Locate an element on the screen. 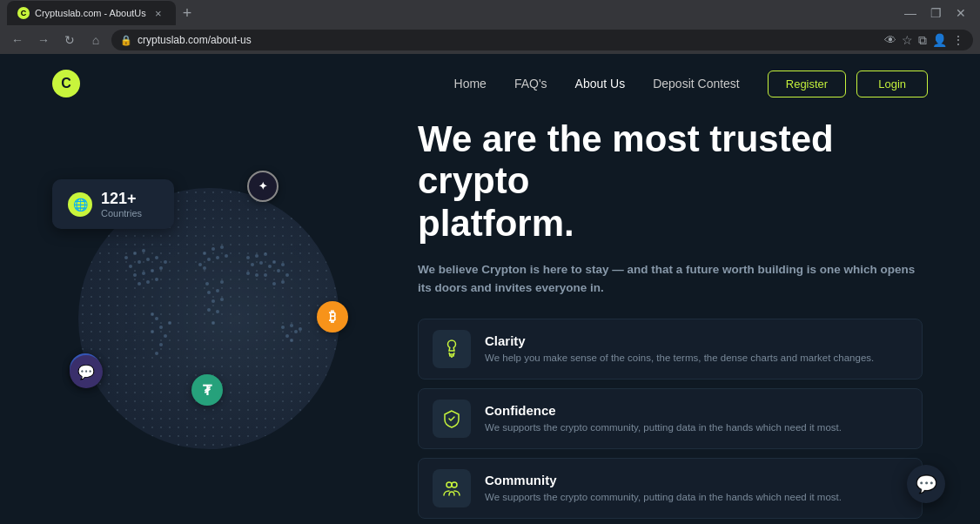 The image size is (980, 524). nav-faqs: FAQ's is located at coordinates (531, 84).